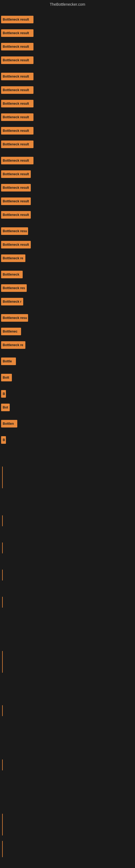 This screenshot has height=868, width=135. What do you see at coordinates (14, 288) in the screenshot?
I see `bar-row: Bottleneck res` at bounding box center [14, 288].